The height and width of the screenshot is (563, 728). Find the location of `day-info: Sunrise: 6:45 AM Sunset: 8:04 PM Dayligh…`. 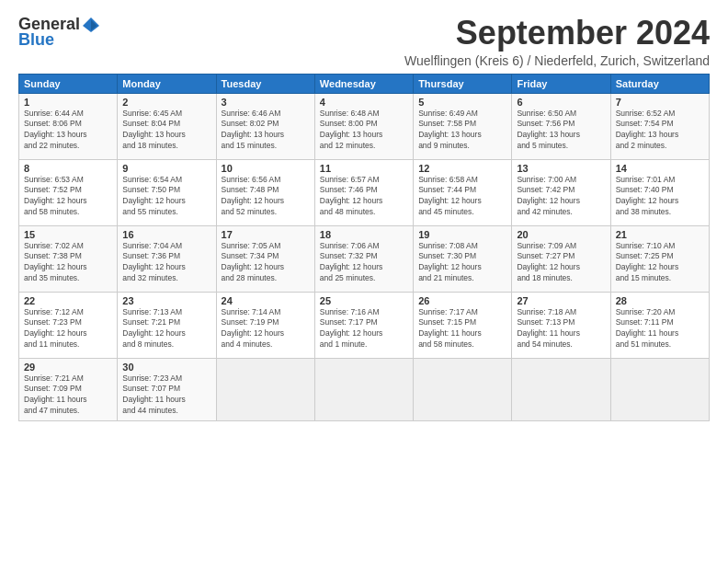

day-info: Sunrise: 6:45 AM Sunset: 8:04 PM Dayligh… is located at coordinates (166, 131).